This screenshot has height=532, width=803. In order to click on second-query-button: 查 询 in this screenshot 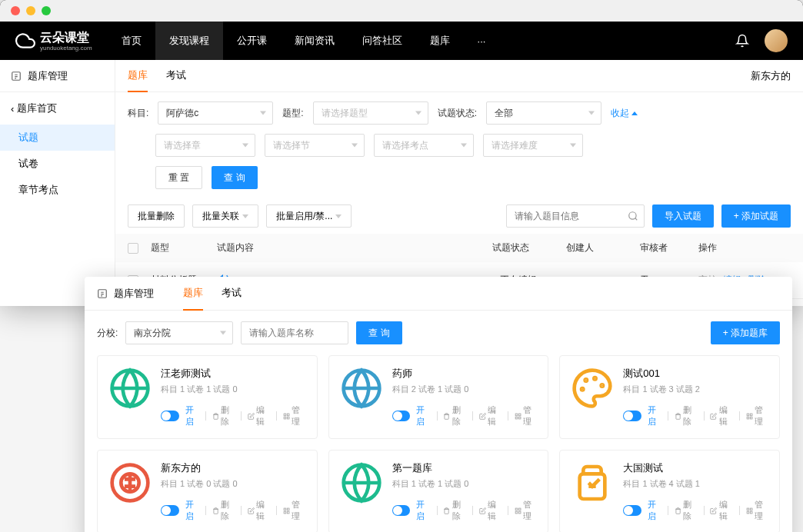, I will do `click(378, 333)`.